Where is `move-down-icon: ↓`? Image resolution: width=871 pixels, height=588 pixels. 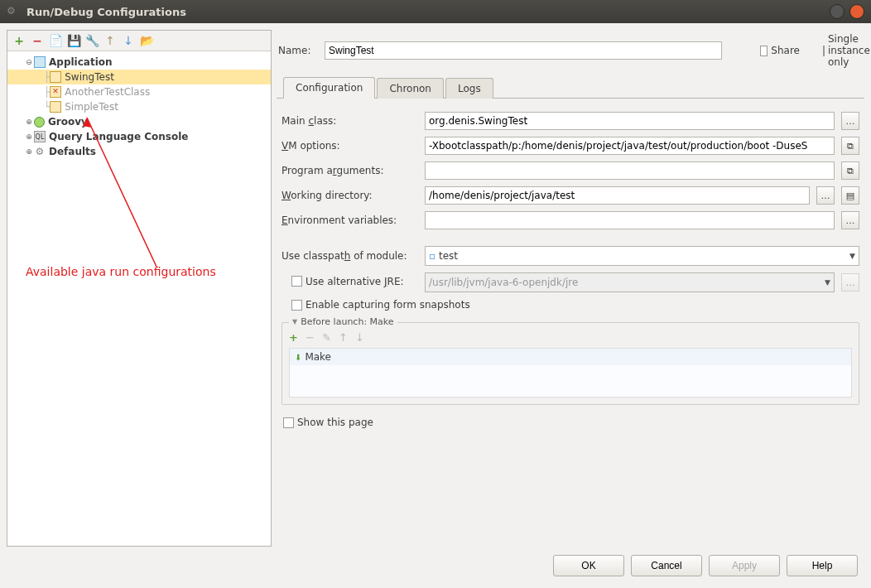
move-down-icon: ↓ is located at coordinates (128, 41).